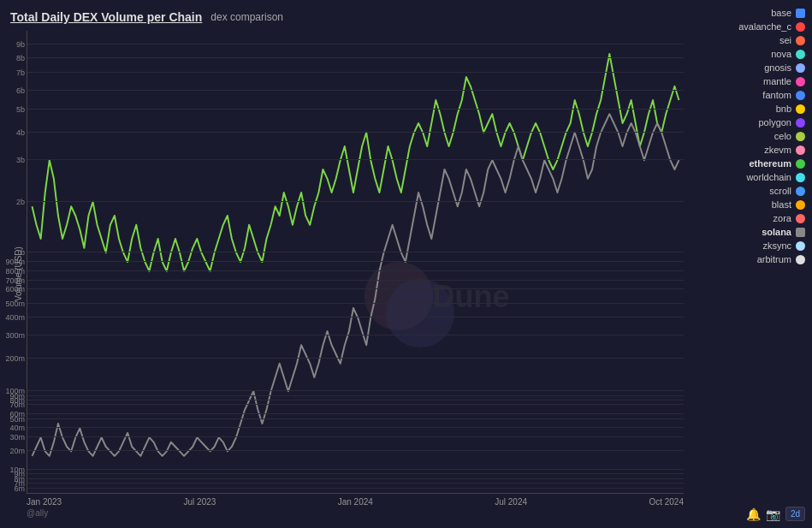 Image resolution: width=812 pixels, height=528 pixels. I want to click on legend-label: zkevm, so click(778, 150).